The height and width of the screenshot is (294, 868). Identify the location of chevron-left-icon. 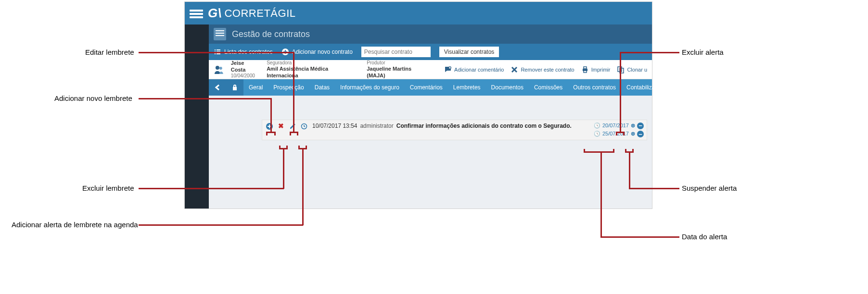
(217, 87).